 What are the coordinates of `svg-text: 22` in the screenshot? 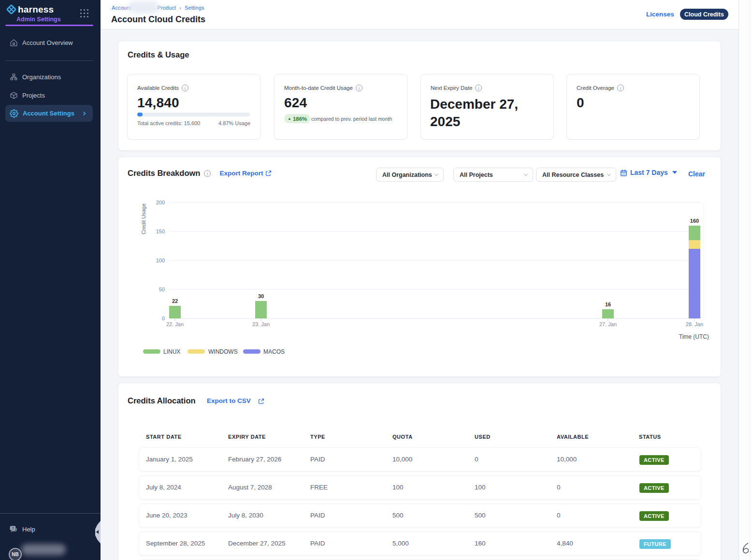 It's located at (175, 301).